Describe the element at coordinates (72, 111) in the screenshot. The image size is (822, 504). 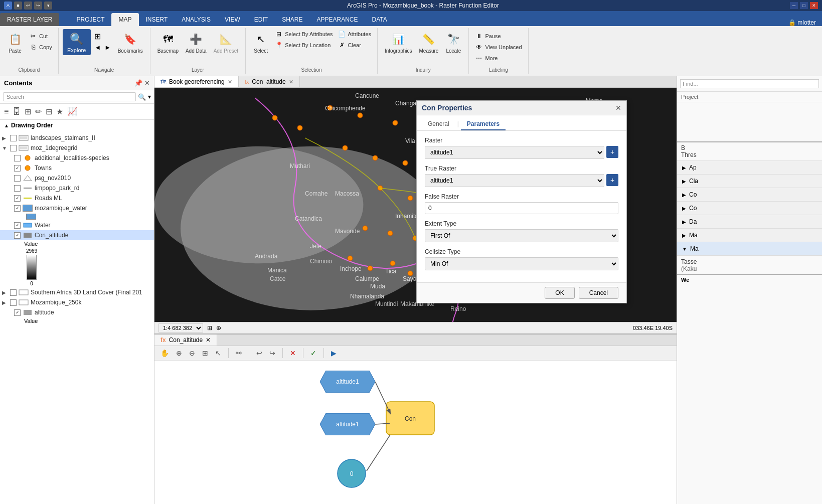
I see `chart-icon: 📈` at that location.